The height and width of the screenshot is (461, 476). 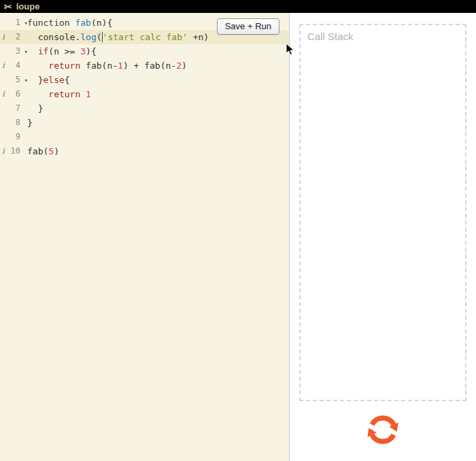 What do you see at coordinates (49, 80) in the screenshot?
I see `code-text: }else{` at bounding box center [49, 80].